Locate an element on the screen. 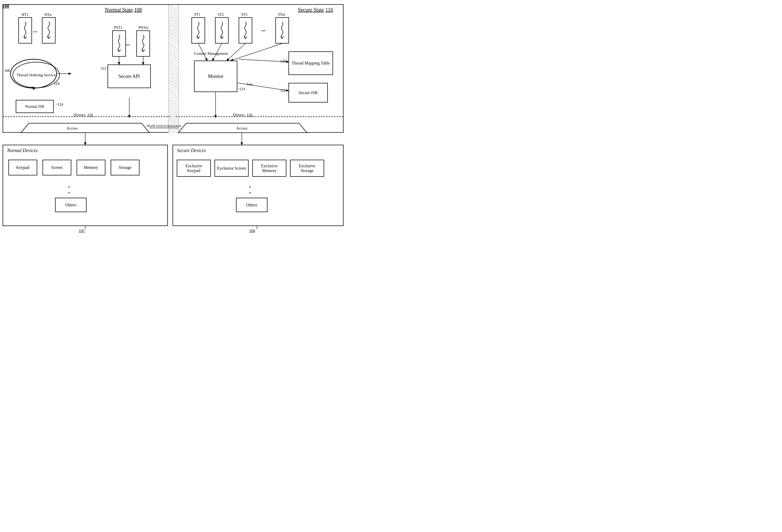 This screenshot has width=782, height=532. exclusive-storage-box: Exclusive Storage is located at coordinates (307, 168).